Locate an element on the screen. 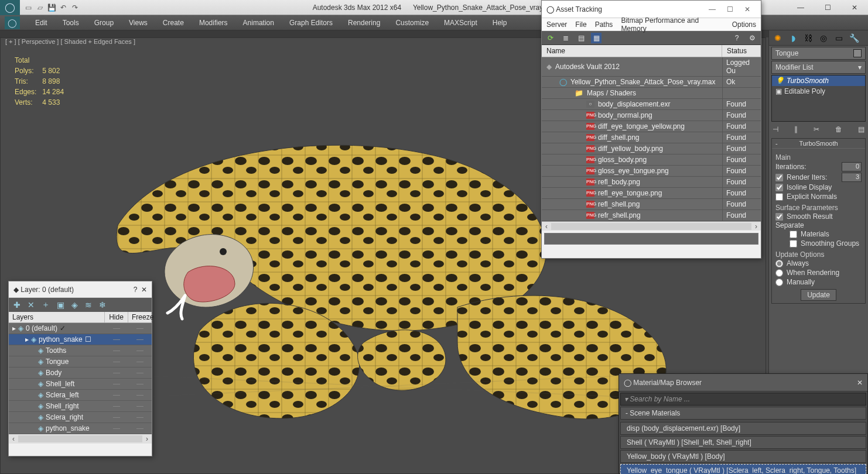 The width and height of the screenshot is (868, 474). smooth-result-check: Smooth Result is located at coordinates (819, 217).